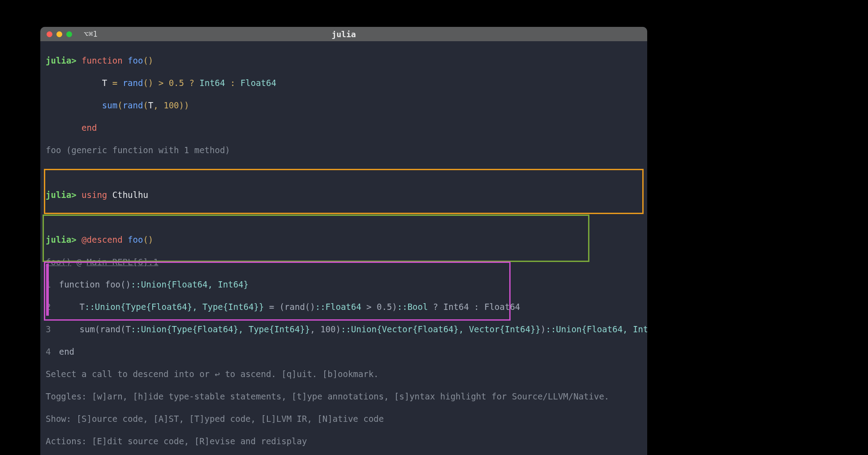  I want to click on help-line: Show: [S]ource code, [A]ST, [T]yped code…, so click(344, 419).